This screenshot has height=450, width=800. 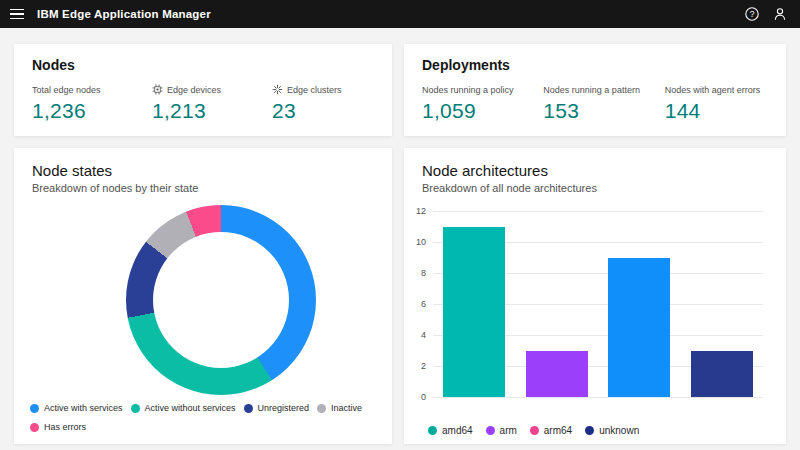 What do you see at coordinates (332, 104) in the screenshot?
I see `metric-edge-clusters: Edge clusters 23` at bounding box center [332, 104].